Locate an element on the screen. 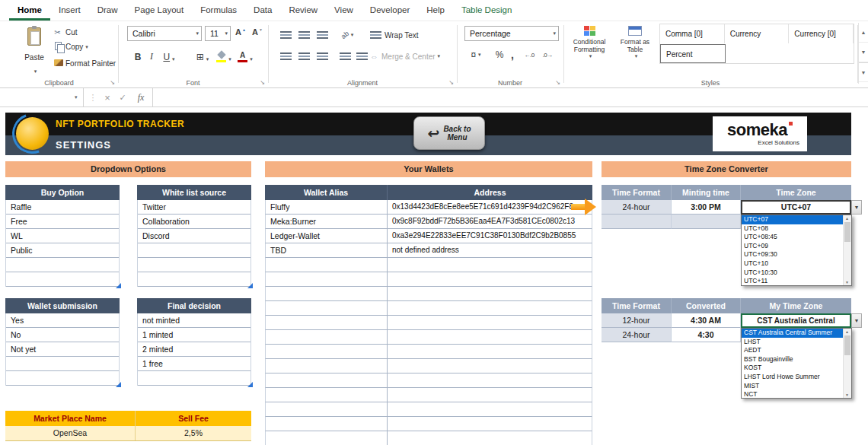 This screenshot has height=445, width=868. ribbon-tab: Formulas is located at coordinates (219, 11).